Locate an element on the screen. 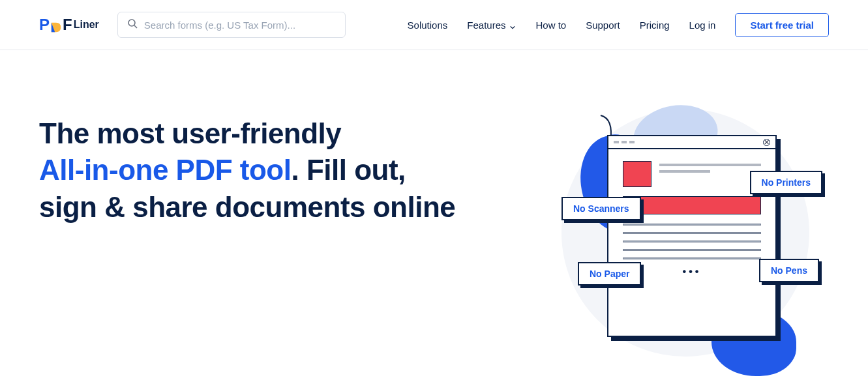 The width and height of the screenshot is (868, 380). red-square-icon is located at coordinates (637, 174).